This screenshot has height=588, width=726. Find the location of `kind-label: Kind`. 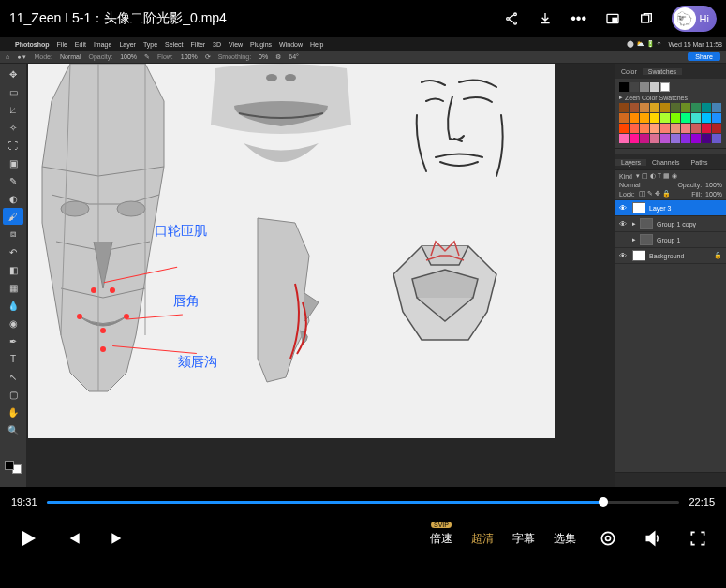

kind-label: Kind is located at coordinates (626, 176).